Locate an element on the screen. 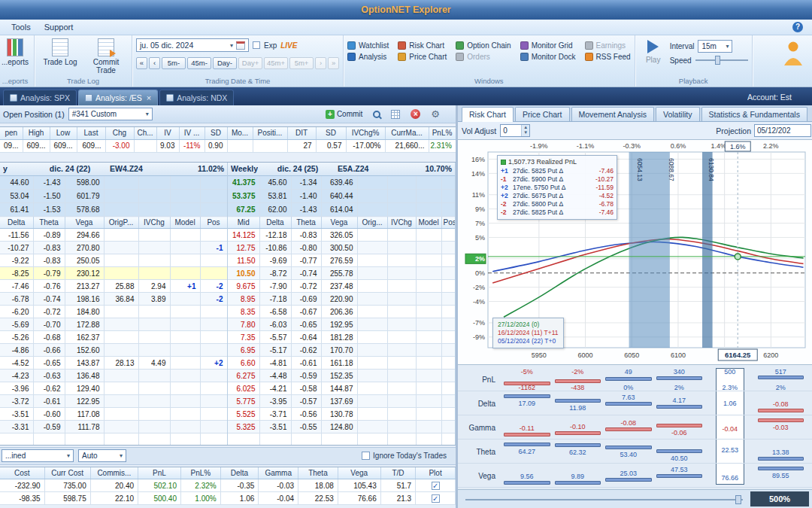  chain-put-row: -5.69-0.70172.88 is located at coordinates (114, 325).